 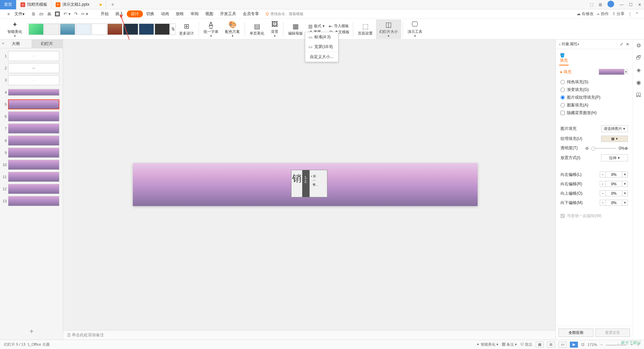 I want to click on grid-icon: ⊞, so click(x=600, y=5).